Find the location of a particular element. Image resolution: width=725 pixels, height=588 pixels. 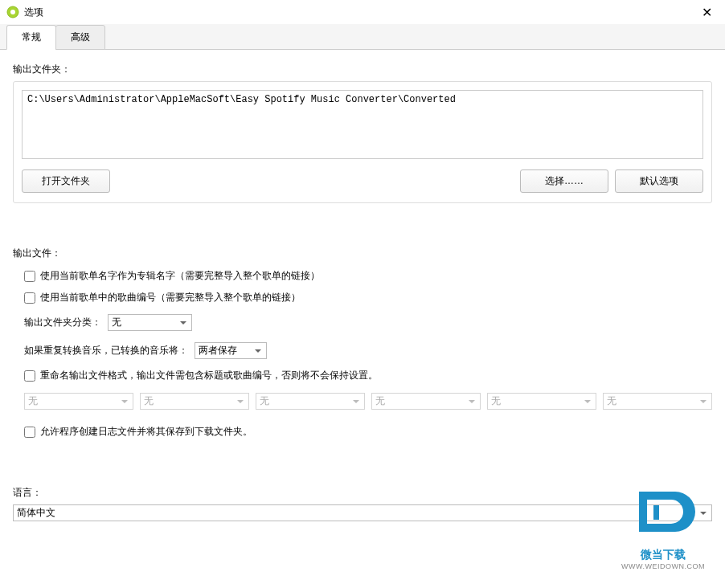

tab-strip: 常规 高级 is located at coordinates (362, 37).